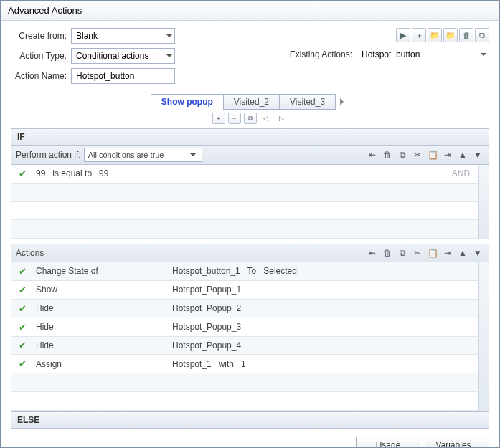 This screenshot has width=500, height=448. What do you see at coordinates (250, 290) in the screenshot?
I see `action-row: ✔ShowHotspot_Popup_1` at bounding box center [250, 290].